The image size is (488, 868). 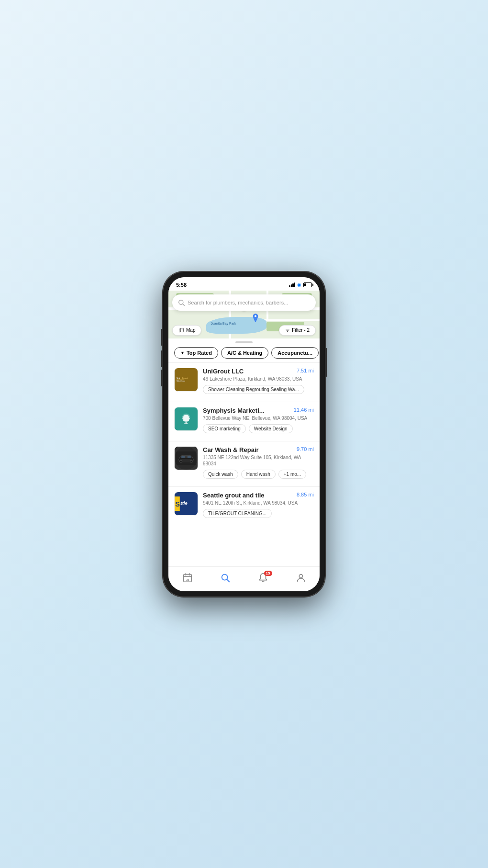 What do you see at coordinates (221, 474) in the screenshot?
I see `quickwash-tag: Quick wash` at bounding box center [221, 474].